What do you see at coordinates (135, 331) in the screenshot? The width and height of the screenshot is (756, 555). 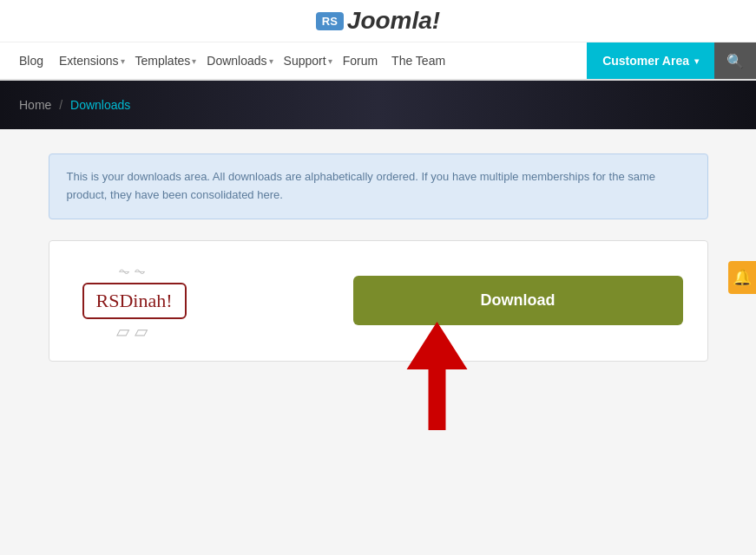 I see `curly-bottom: ⏥⏥` at bounding box center [135, 331].